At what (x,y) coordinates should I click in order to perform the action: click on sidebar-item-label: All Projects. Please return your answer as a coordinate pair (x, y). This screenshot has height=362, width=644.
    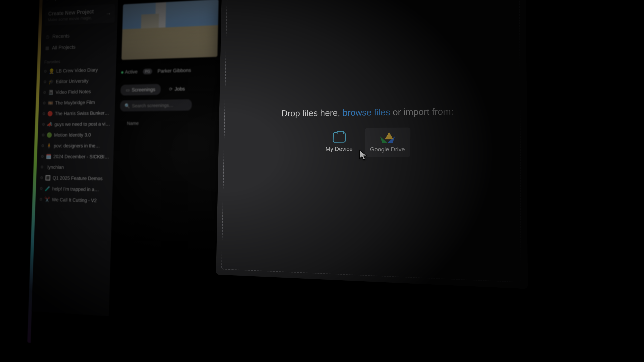
    Looking at the image, I should click on (64, 47).